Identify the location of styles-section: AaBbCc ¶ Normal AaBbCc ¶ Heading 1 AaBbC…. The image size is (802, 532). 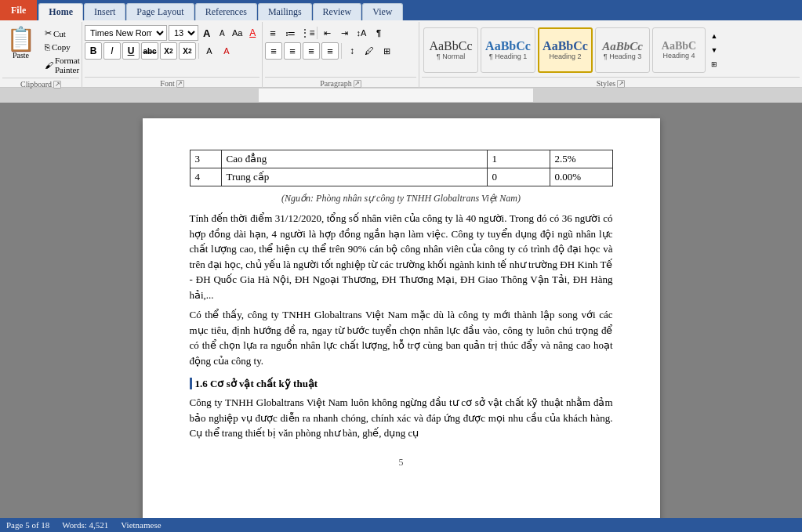
(611, 56).